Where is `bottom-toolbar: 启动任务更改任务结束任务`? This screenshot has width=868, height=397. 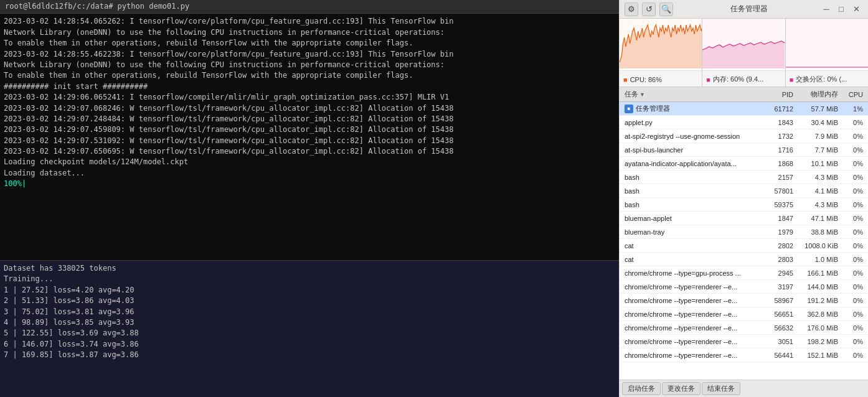
bottom-toolbar: 启动任务更改任务结束任务 is located at coordinates (743, 388).